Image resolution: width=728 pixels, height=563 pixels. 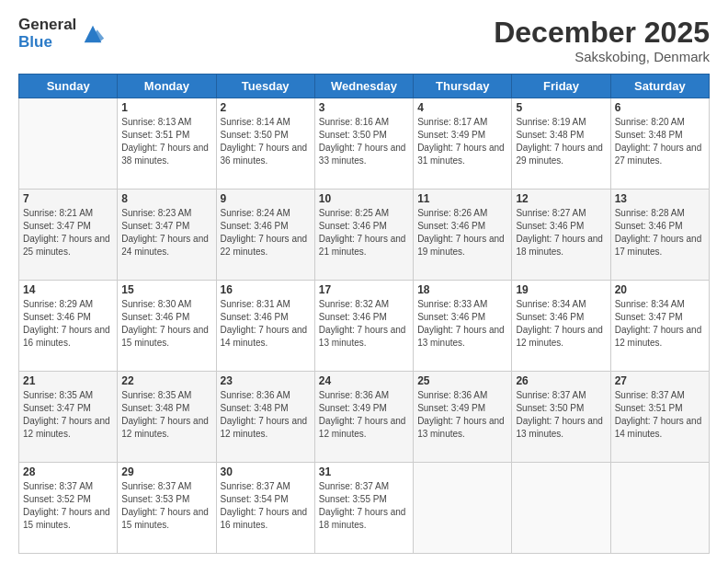 I want to click on table-row: 17 Sunrise: 8:32 AM Sunset: 3:46 PM Dayl…, so click(x=364, y=326).